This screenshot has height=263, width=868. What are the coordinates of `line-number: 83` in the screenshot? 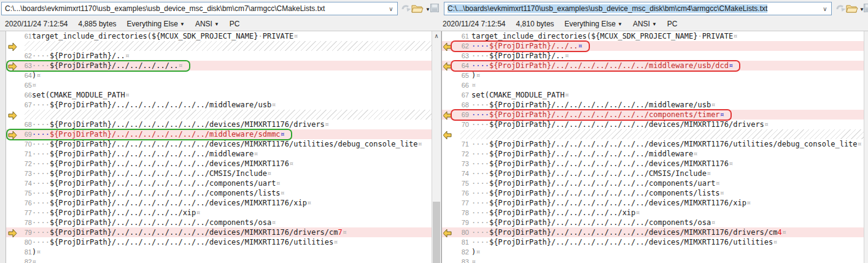 It's located at (460, 260).